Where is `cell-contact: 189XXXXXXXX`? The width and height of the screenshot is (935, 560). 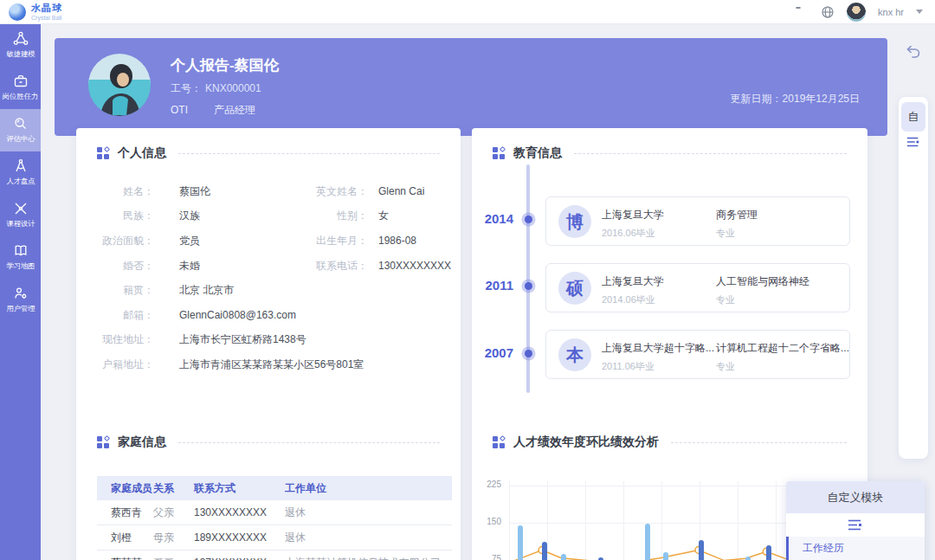 cell-contact: 189XXXXXXXX is located at coordinates (239, 537).